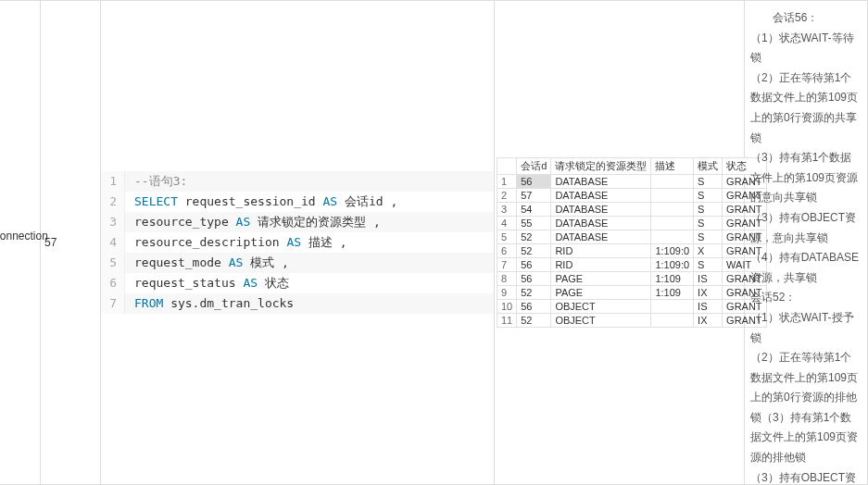 The width and height of the screenshot is (868, 485). What do you see at coordinates (508, 307) in the screenshot?
I see `row-number: 10` at bounding box center [508, 307].